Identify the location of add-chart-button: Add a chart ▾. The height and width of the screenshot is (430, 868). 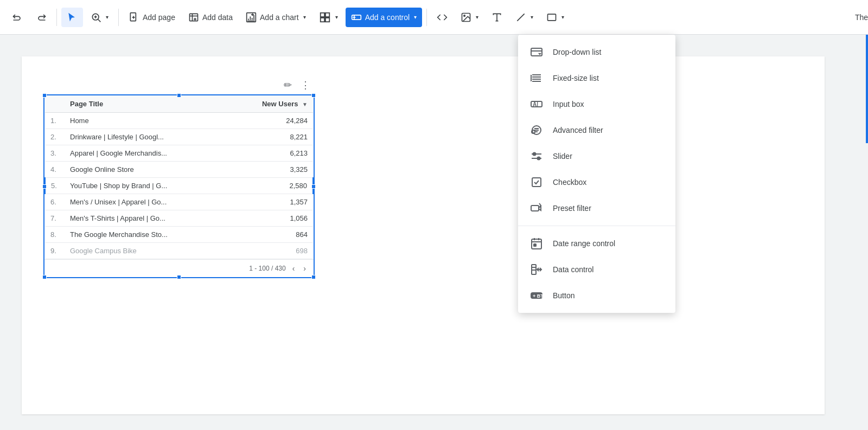
(276, 17).